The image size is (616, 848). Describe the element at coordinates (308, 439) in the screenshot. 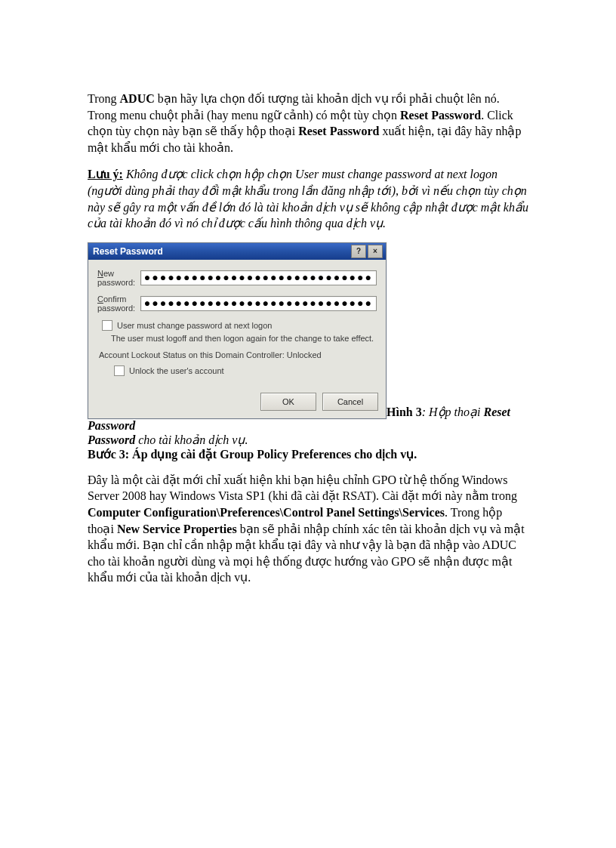

I see `figure-caption-tail: Reset PasswordReset PasswordPassword cho…` at that location.